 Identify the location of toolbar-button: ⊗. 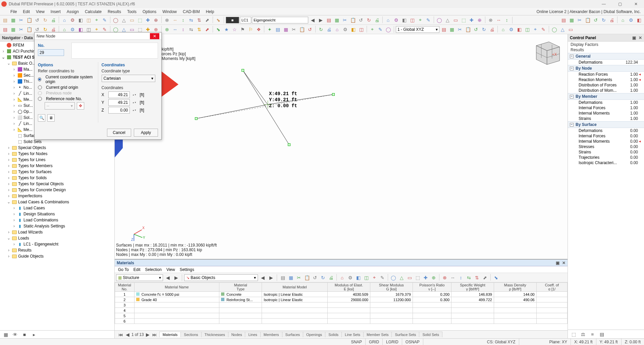
(491, 20).